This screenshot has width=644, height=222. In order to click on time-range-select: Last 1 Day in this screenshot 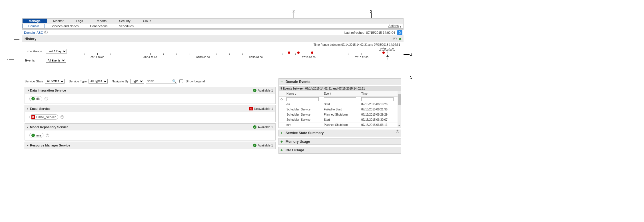, I will do `click(56, 51)`.